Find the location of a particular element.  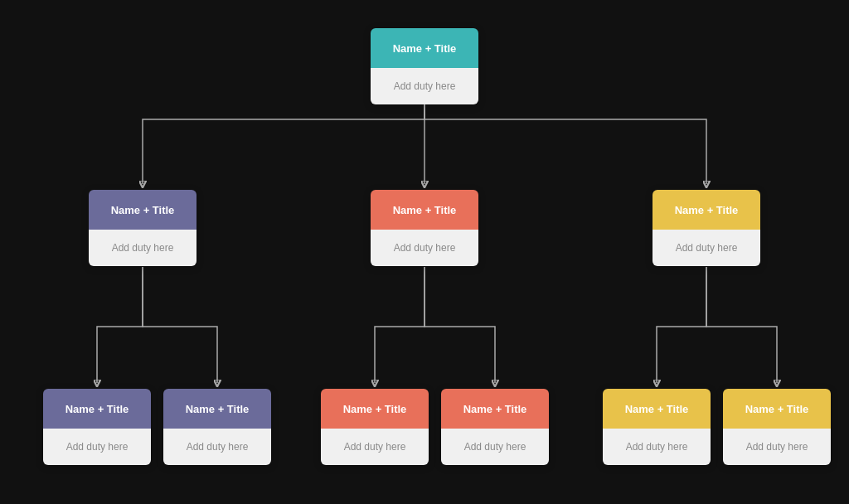

node-root-body: Add duty here is located at coordinates (424, 86).